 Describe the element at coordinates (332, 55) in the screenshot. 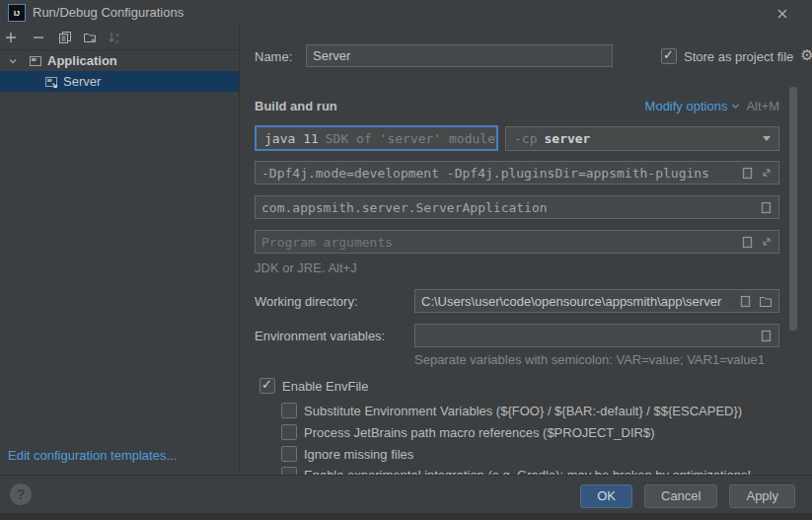

I see `name-value: Server` at that location.